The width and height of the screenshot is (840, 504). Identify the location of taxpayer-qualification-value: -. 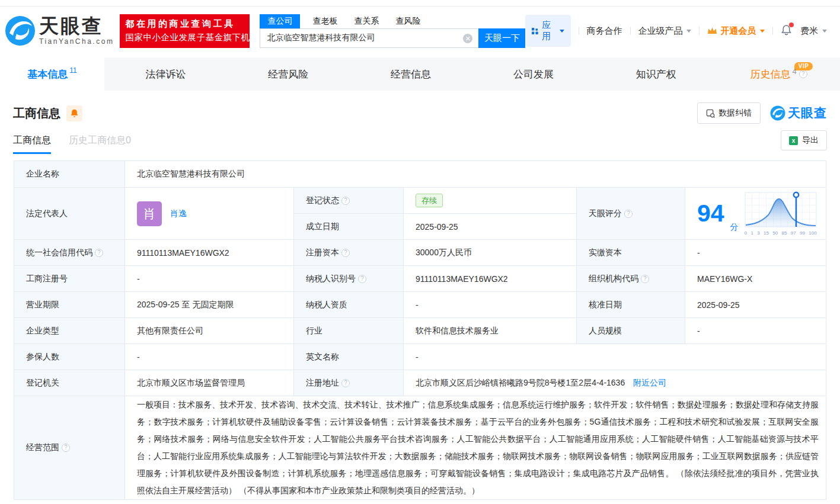
(490, 305).